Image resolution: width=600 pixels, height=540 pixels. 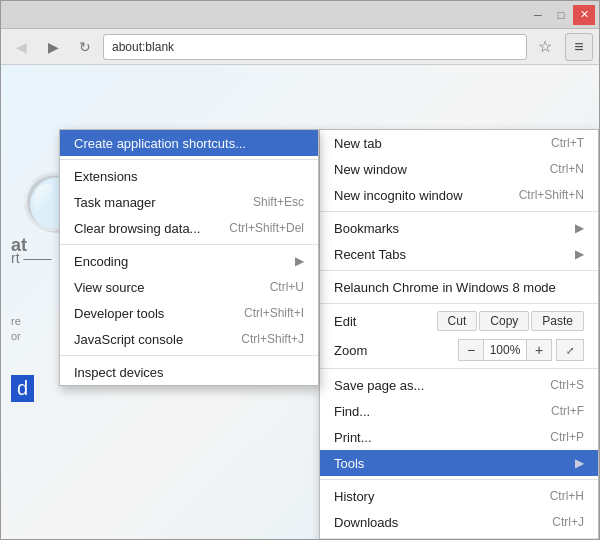 What do you see at coordinates (115, 202) in the screenshot?
I see `menu-label: Task manager` at bounding box center [115, 202].